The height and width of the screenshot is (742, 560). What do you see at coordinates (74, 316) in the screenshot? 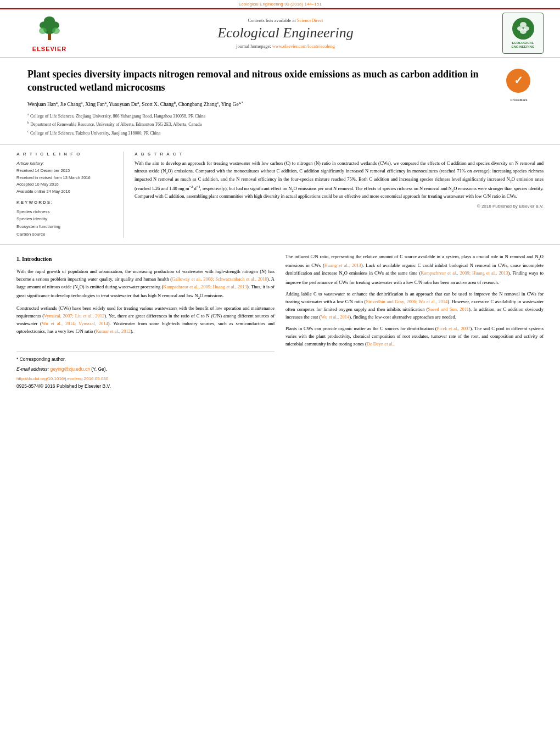
I see `ref-vymazal1: Vymazal, 2007; Liu et al., 2012` at bounding box center [74, 316].